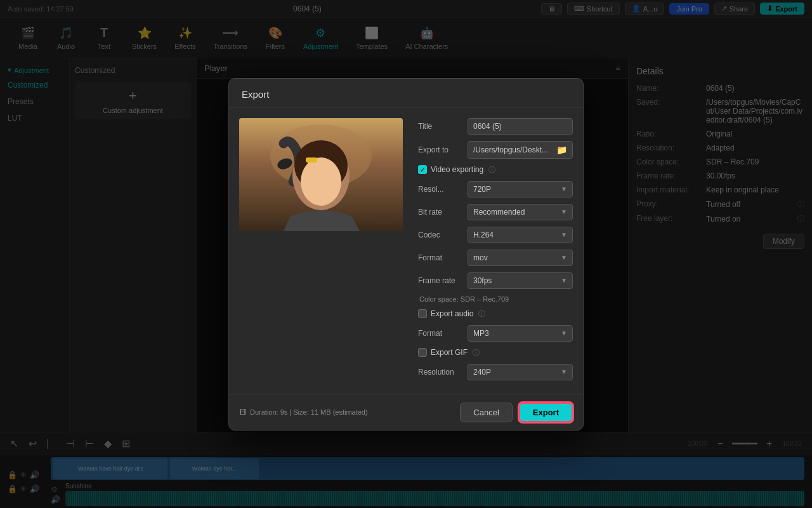 This screenshot has width=812, height=508. I want to click on export-action-button: Export, so click(546, 413).